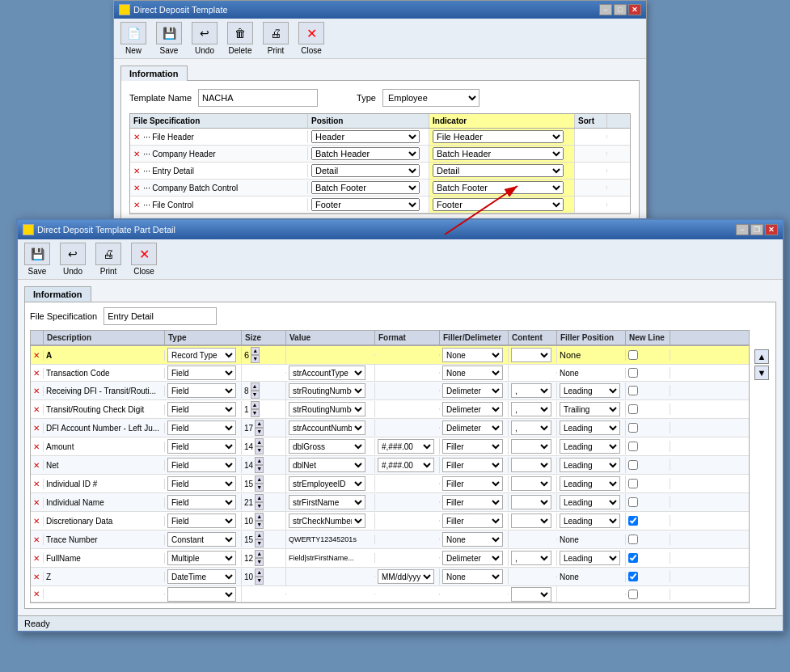 The image size is (790, 672). I want to click on bg-save-button: 💾 Save, so click(169, 39).